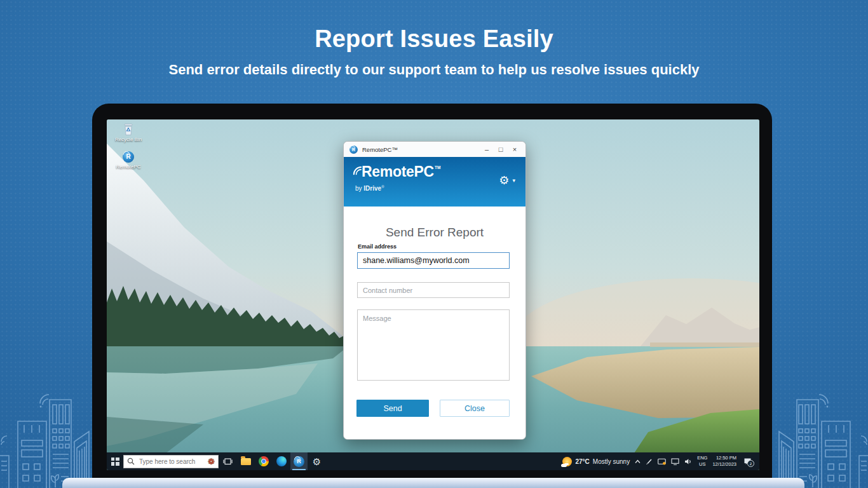 The height and width of the screenshot is (488, 868). I want to click on city-skyline-right, so click(820, 438).